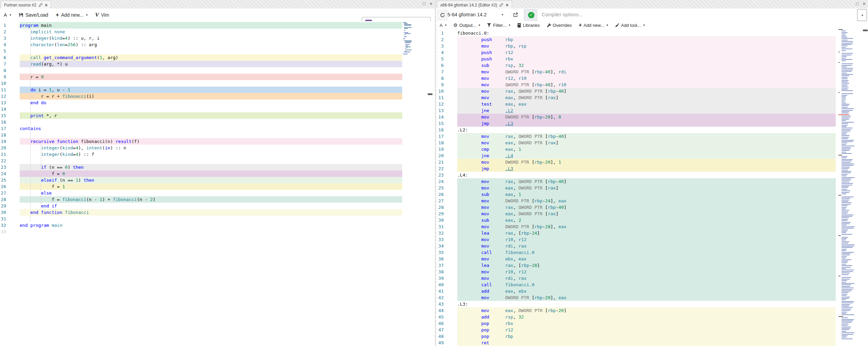 The image size is (868, 346). What do you see at coordinates (647, 272) in the screenshot?
I see `code-line: mov r10, r12` at bounding box center [647, 272].